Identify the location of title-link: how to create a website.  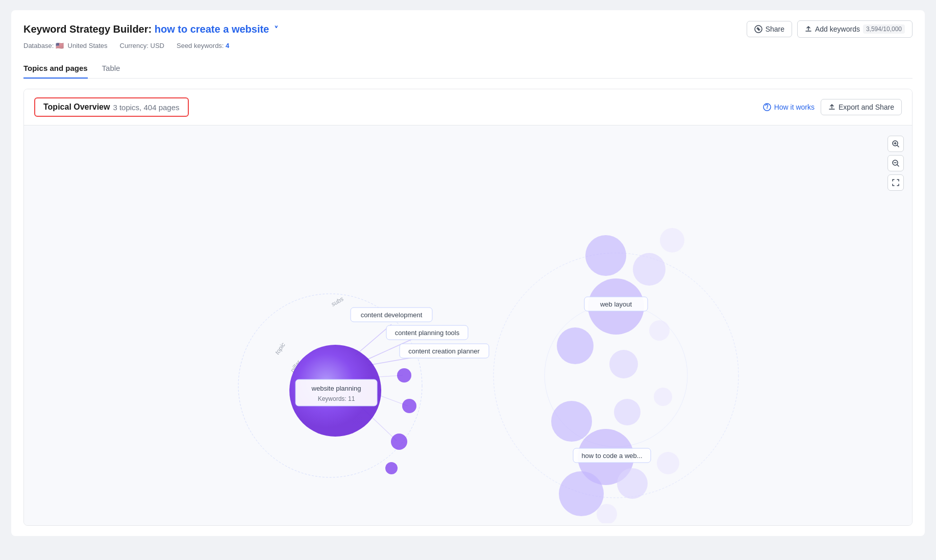
(212, 29).